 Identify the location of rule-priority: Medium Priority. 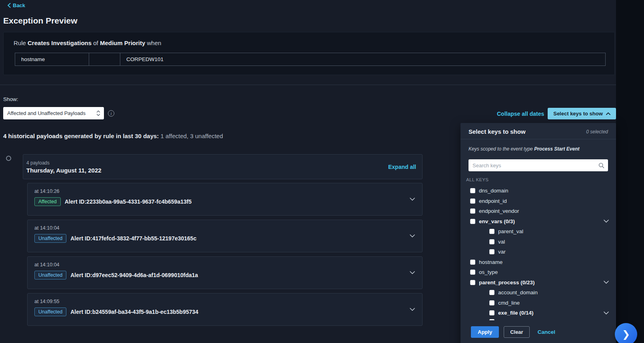
(122, 43).